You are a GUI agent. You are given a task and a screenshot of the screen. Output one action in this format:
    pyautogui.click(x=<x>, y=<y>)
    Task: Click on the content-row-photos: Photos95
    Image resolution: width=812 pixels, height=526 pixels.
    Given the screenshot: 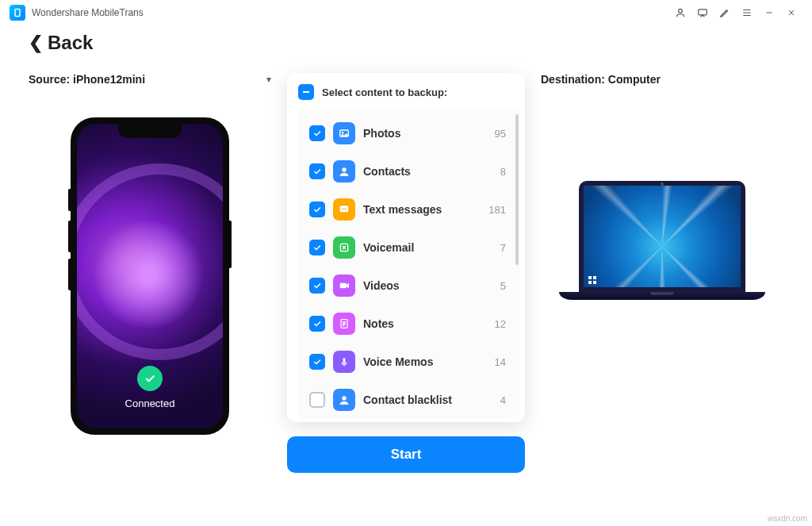 What is the action you would take?
    pyautogui.click(x=411, y=133)
    